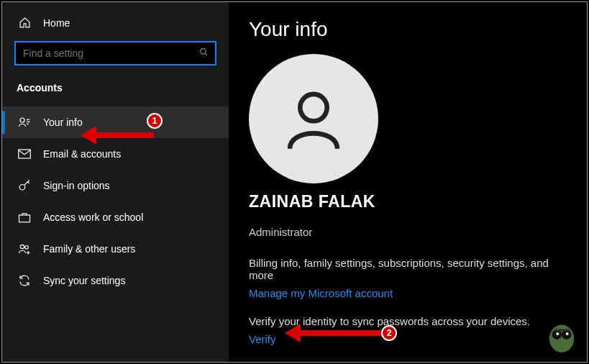  What do you see at coordinates (89, 249) in the screenshot?
I see `sidebar-item-label: Family & other users` at bounding box center [89, 249].